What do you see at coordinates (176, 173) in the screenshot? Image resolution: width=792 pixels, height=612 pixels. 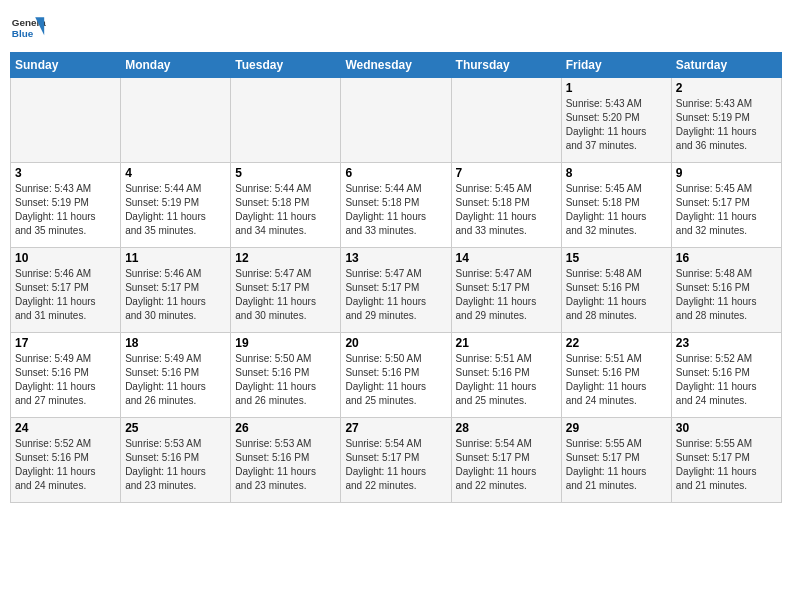 I see `day-number: 4` at bounding box center [176, 173].